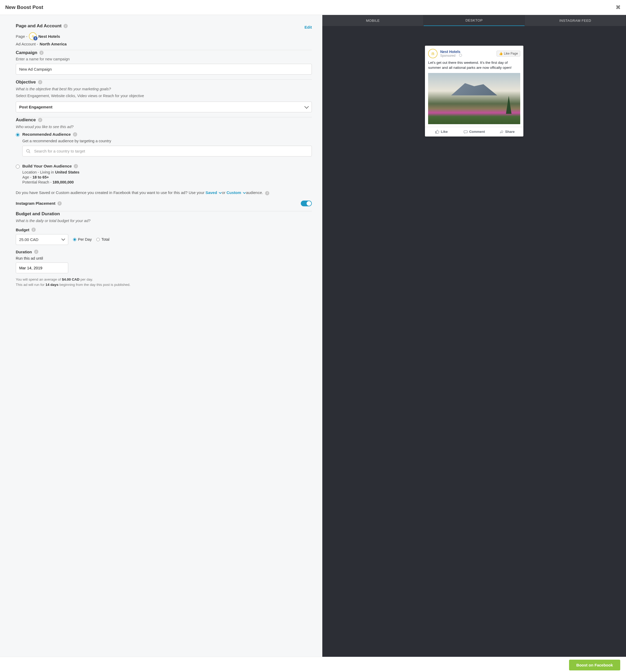  Describe the element at coordinates (18, 167) in the screenshot. I see `build-radio` at that location.